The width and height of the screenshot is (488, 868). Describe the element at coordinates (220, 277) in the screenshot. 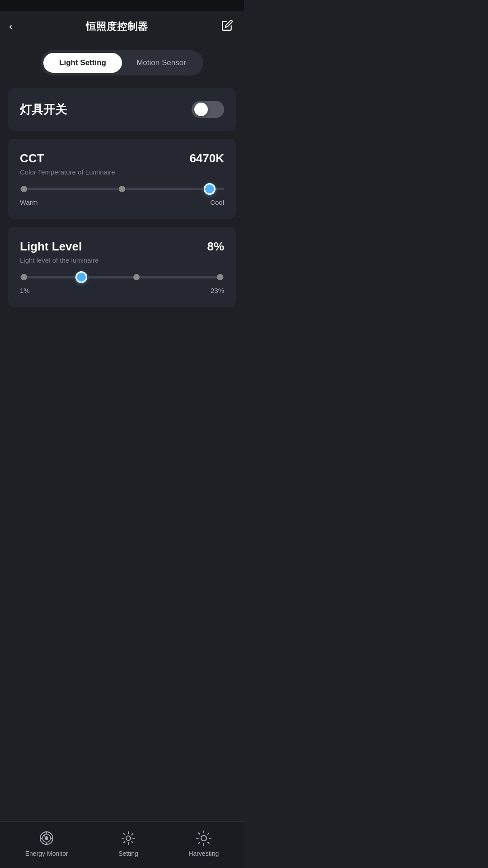

I see `light-dot-end` at that location.